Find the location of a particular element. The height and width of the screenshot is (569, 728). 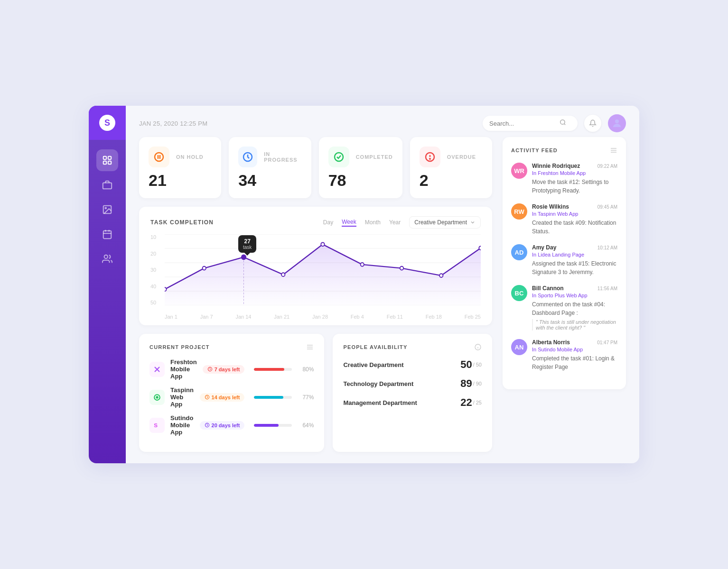

bill-body: Bill Cannon 11:56 AM In Sporto Plus Web … is located at coordinates (575, 308).